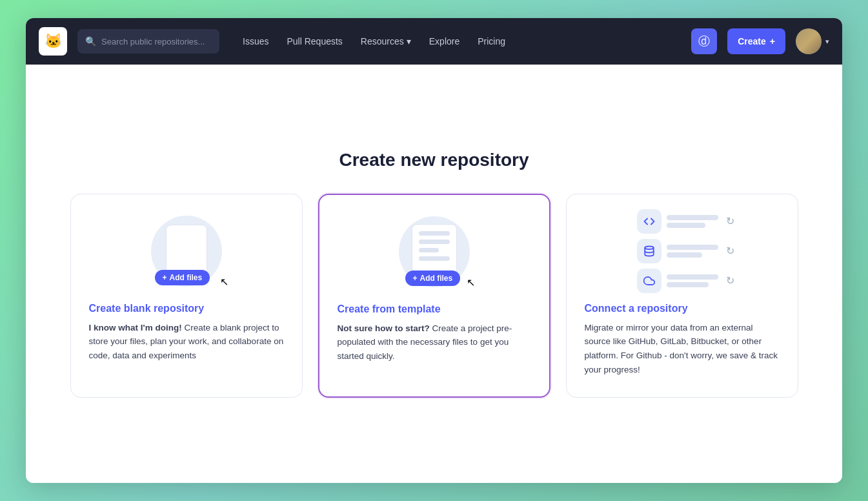 The image size is (868, 501). What do you see at coordinates (256, 41) in the screenshot?
I see `nav-item-issues: Issues` at bounding box center [256, 41].